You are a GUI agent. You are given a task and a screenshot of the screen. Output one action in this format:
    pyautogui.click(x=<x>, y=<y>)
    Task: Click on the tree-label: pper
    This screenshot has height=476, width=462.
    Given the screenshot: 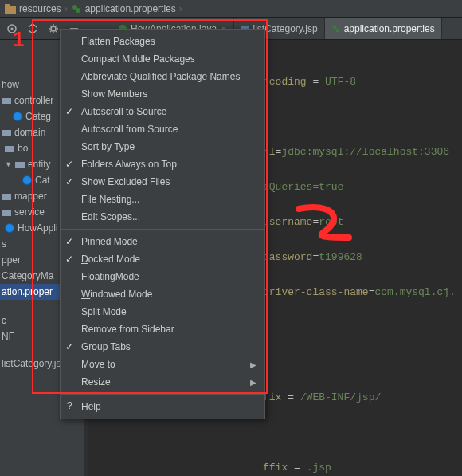 What is the action you would take?
    pyautogui.click(x=11, y=260)
    